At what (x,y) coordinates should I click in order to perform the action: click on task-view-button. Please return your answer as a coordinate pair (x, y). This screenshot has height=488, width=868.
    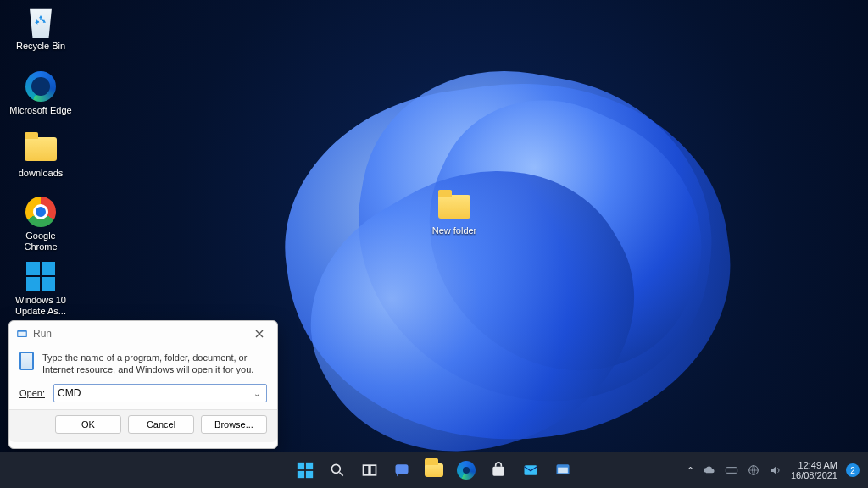
    Looking at the image, I should click on (370, 470).